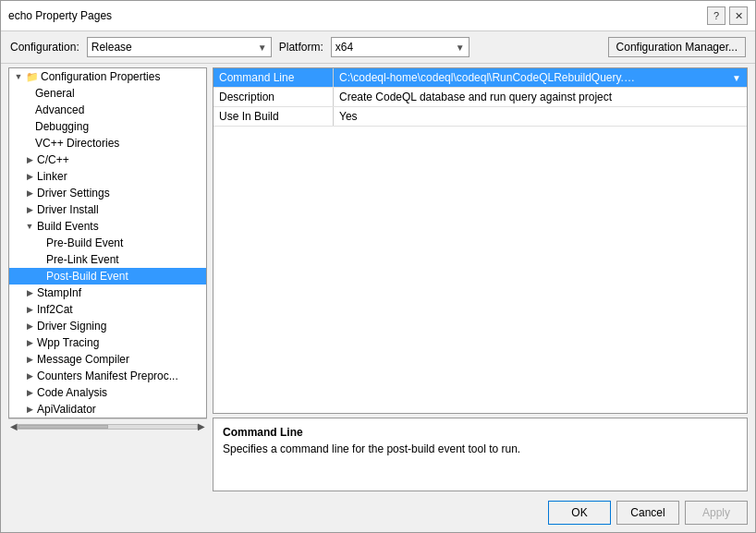 The image size is (756, 533). What do you see at coordinates (107, 409) in the screenshot?
I see `tree-item-apivalidator: ▶ ApiValidator` at bounding box center [107, 409].